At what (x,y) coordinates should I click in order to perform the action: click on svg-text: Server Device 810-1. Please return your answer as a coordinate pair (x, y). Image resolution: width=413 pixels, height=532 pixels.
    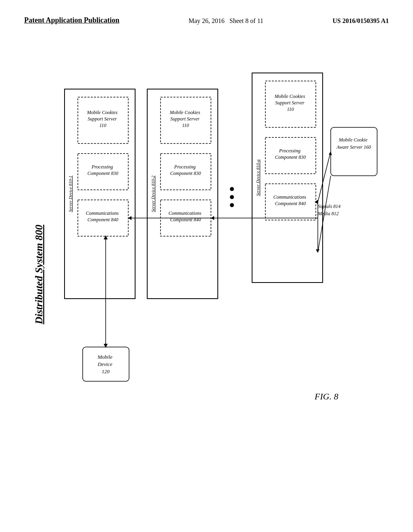
    Looking at the image, I should click on (70, 194).